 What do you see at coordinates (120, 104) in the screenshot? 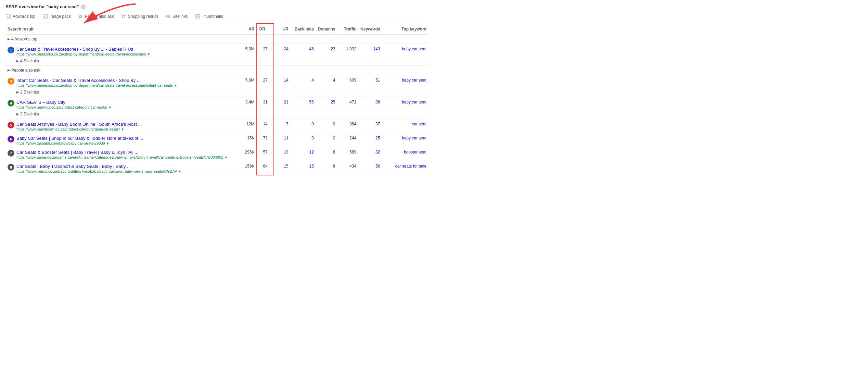
I see `result-title-cell: 4 CAR SEATS – Baby City https://www.baby…` at bounding box center [120, 104].